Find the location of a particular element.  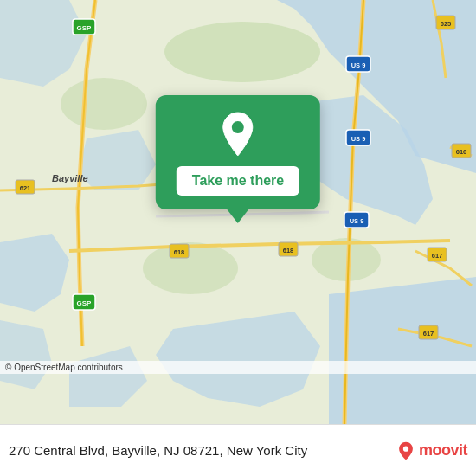

moovit-brand-text: moovit is located at coordinates (443, 450).